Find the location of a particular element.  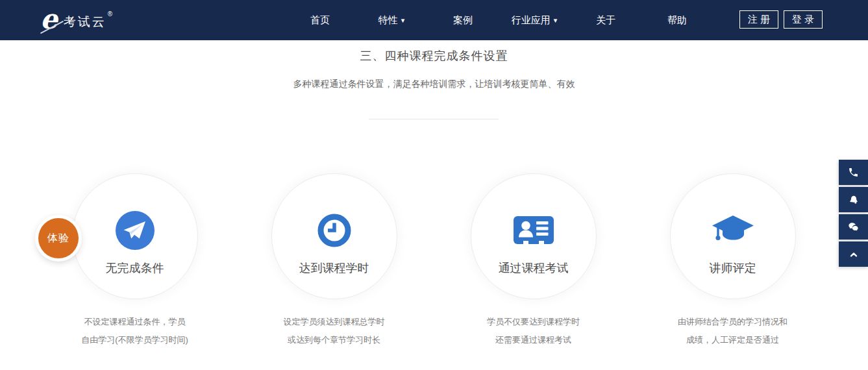

card-circle: 无完成条件 is located at coordinates (135, 236).